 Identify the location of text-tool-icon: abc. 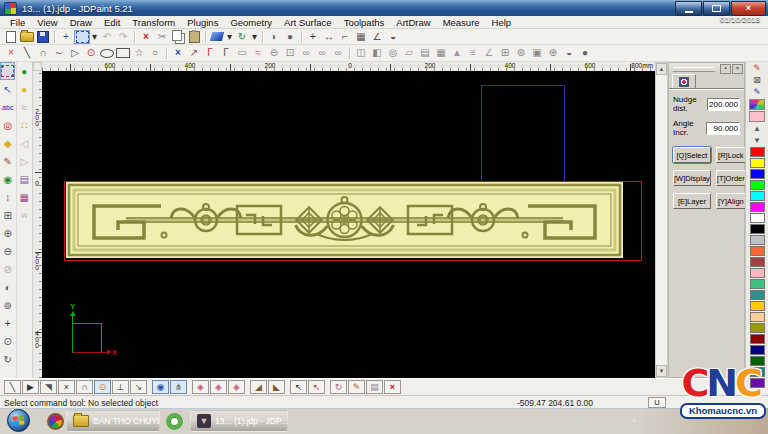
(8, 107).